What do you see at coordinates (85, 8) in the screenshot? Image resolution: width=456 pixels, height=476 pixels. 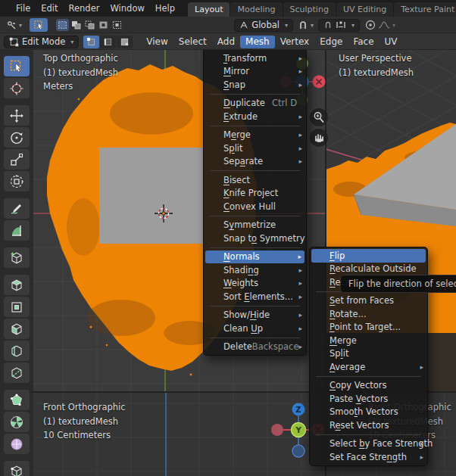 I see `menu-render: Render` at bounding box center [85, 8].